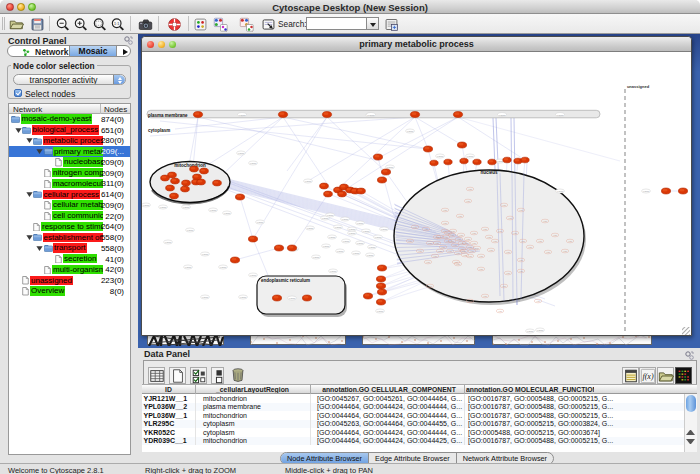 This screenshot has height=474, width=700. What do you see at coordinates (638, 86) in the screenshot?
I see `svg-text: unassigned` at bounding box center [638, 86].